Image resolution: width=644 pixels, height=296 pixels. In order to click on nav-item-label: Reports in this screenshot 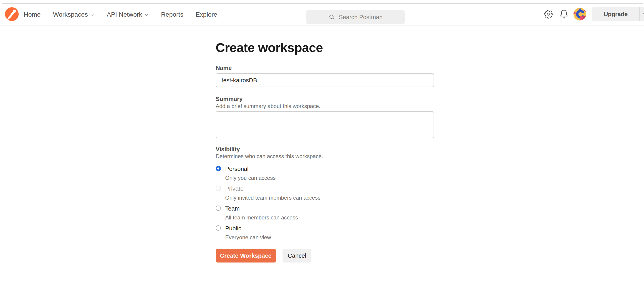, I will do `click(172, 15)`.